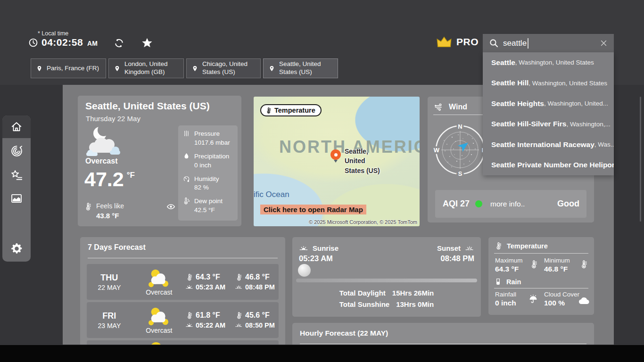 The height and width of the screenshot is (362, 644). Describe the element at coordinates (17, 175) in the screenshot. I see `star-list-icon` at that location.